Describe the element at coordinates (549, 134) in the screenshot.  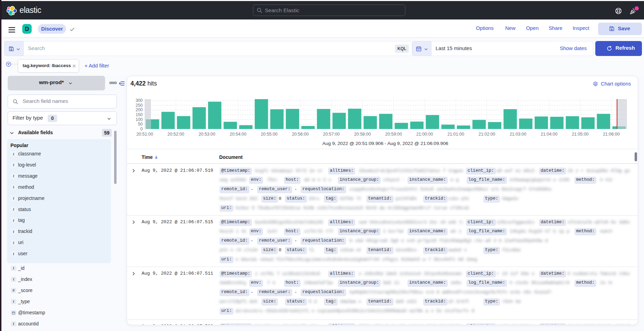
I see `svg-text: 21:04:00` at that location.